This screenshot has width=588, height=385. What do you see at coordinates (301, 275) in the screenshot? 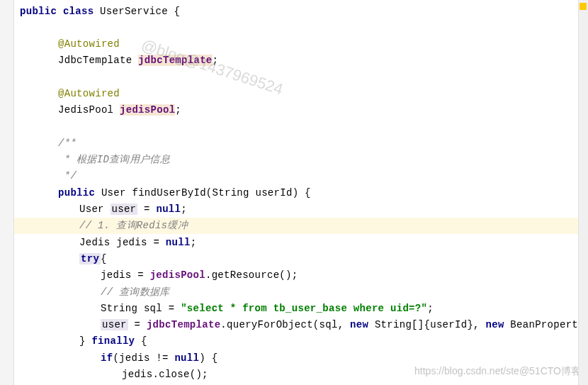
I see `code-line: jedis = jedisPool.getResource();` at bounding box center [301, 275].